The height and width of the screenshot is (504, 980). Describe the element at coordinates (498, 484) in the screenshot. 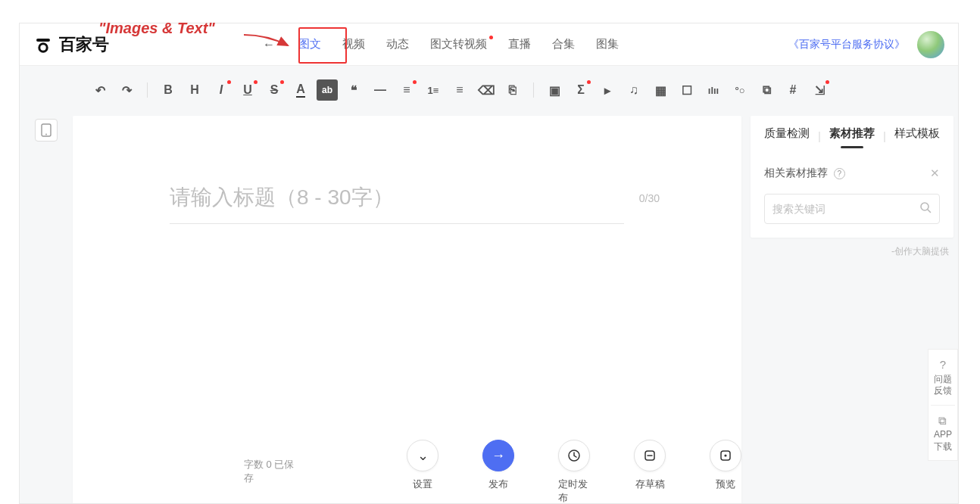

I see `publish-label: 发布` at that location.